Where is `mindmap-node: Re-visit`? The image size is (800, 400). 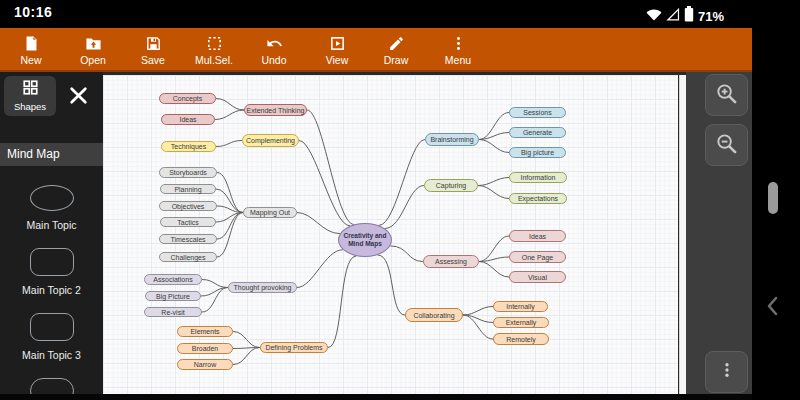 mindmap-node: Re-visit is located at coordinates (173, 312).